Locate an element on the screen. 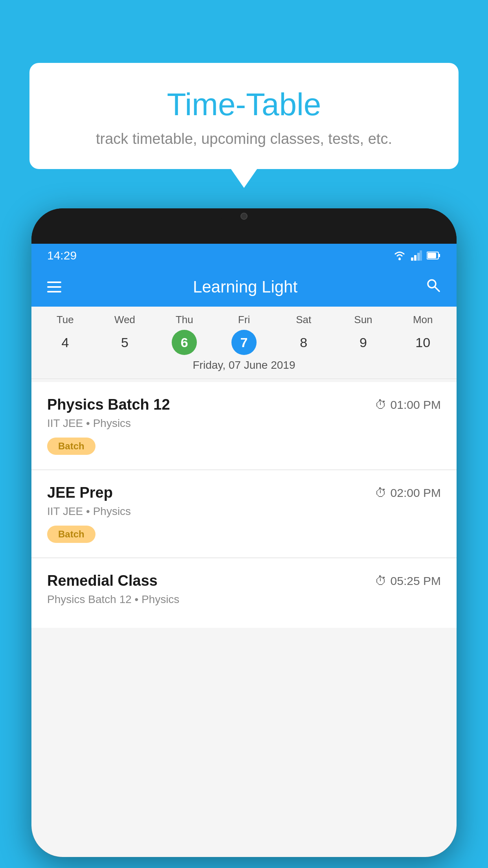  wifi-icon is located at coordinates (400, 256).